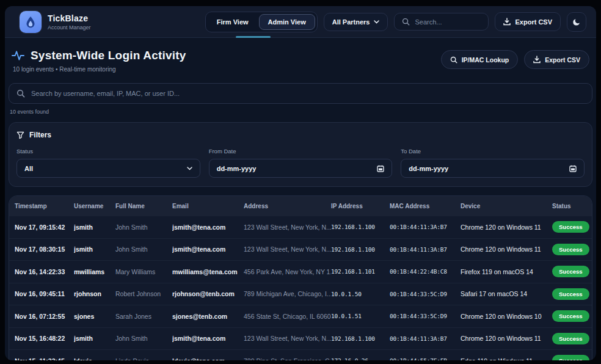 This screenshot has height=364, width=601. I want to click on from-date-input: dd-mm-yyyy, so click(300, 169).